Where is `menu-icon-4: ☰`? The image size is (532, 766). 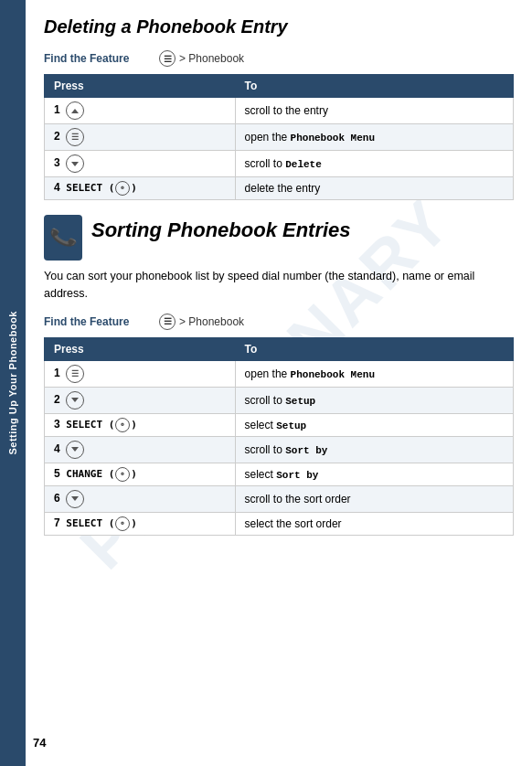
menu-icon-4: ☰ is located at coordinates (75, 374).